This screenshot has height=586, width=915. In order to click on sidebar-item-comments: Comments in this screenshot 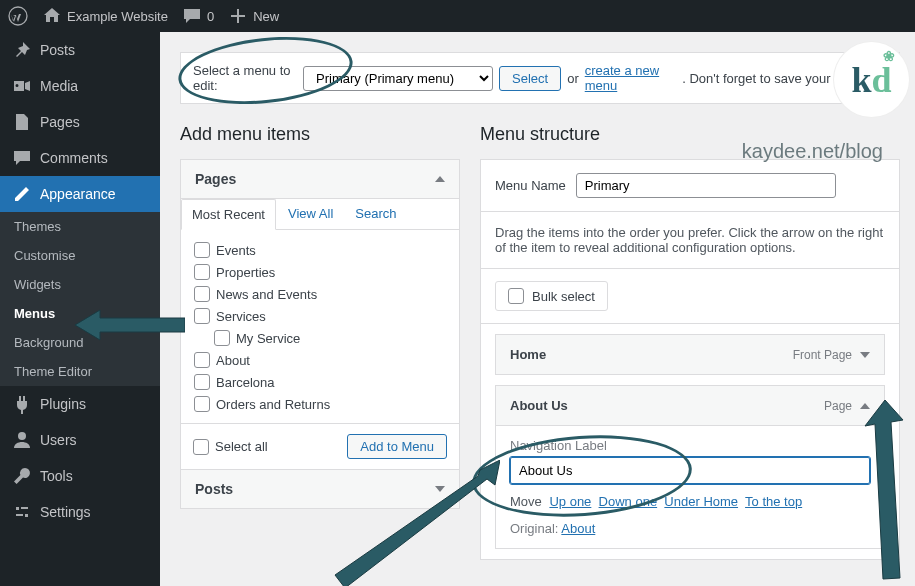, I will do `click(80, 158)`.